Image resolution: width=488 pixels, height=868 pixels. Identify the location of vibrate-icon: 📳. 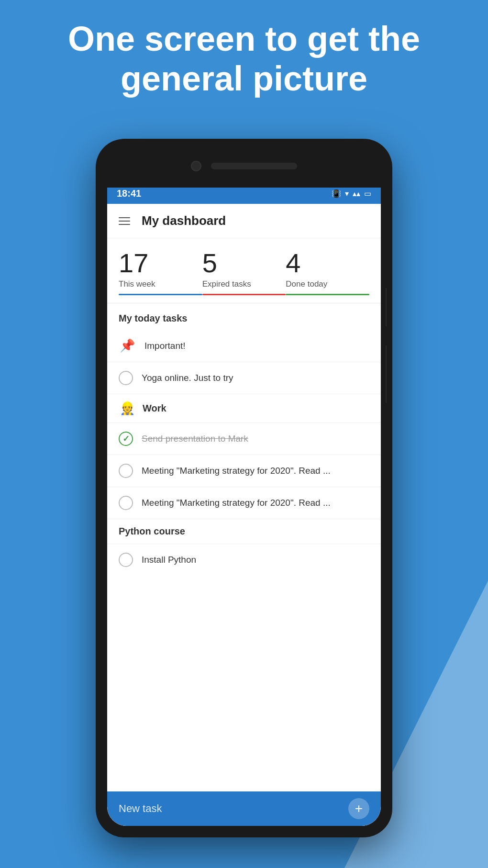
(336, 193).